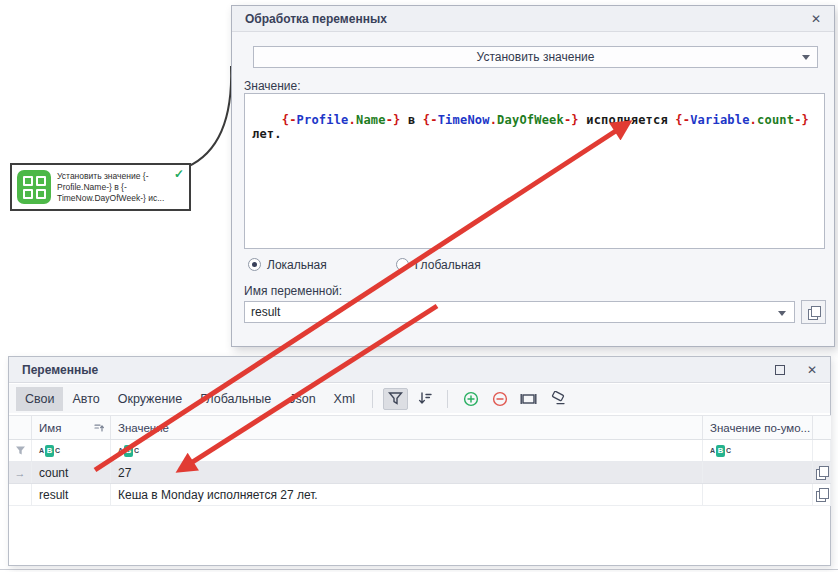 Image resolution: width=838 pixels, height=572 pixels. Describe the element at coordinates (396, 399) in the screenshot. I see `filter-button` at that location.